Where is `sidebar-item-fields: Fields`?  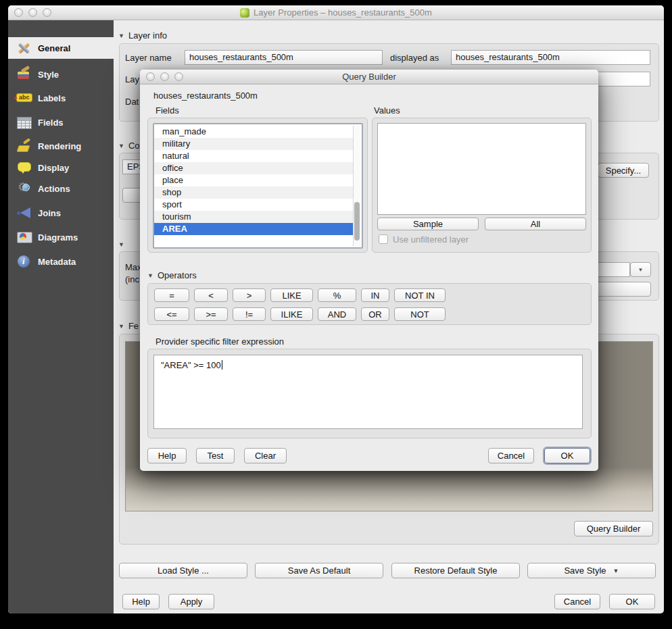 sidebar-item-fields: Fields is located at coordinates (61, 122).